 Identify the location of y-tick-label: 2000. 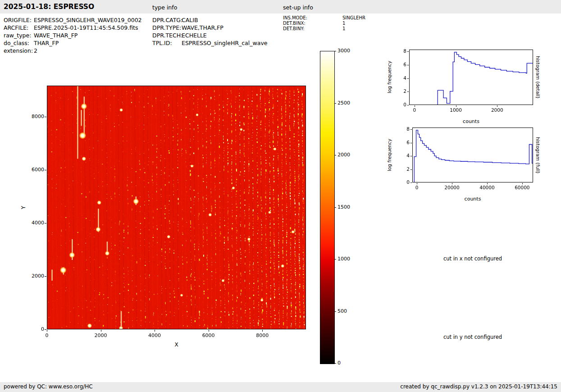
(35, 276).